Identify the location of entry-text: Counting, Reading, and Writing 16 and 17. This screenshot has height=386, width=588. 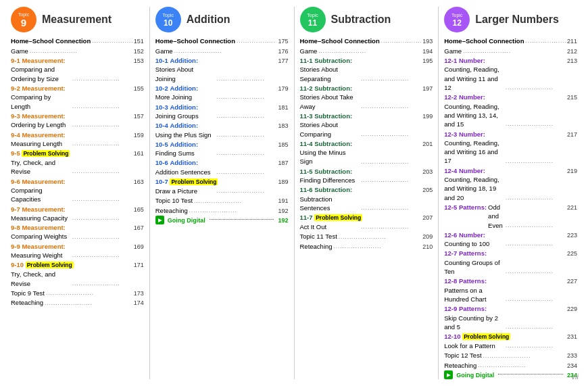
(474, 152).